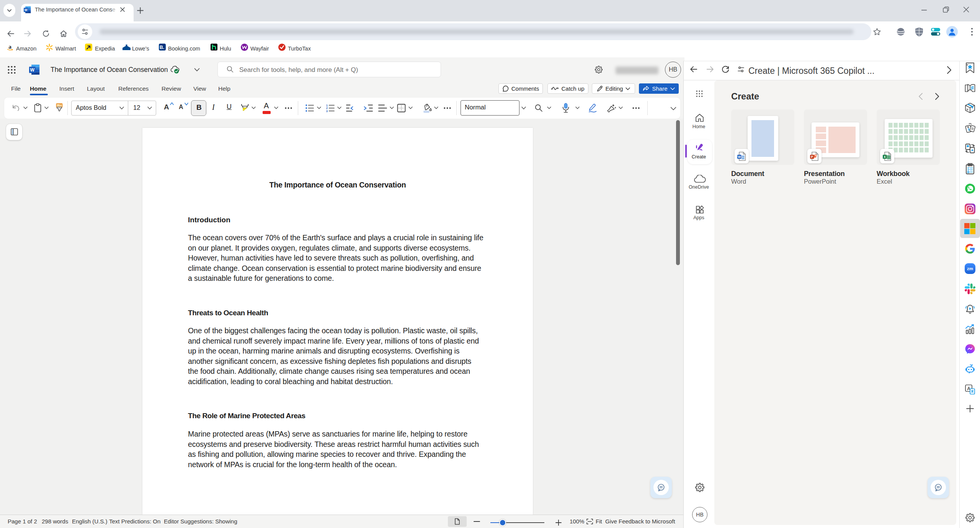 The height and width of the screenshot is (528, 980). Describe the element at coordinates (327, 108) in the screenshot. I see `svg-text: 2` at that location.